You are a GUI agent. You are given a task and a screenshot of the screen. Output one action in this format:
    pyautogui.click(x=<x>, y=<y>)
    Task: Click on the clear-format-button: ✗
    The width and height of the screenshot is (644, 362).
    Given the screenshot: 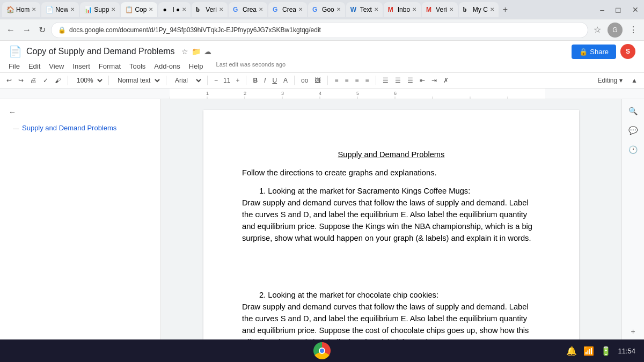 What is the action you would take?
    pyautogui.click(x=446, y=80)
    